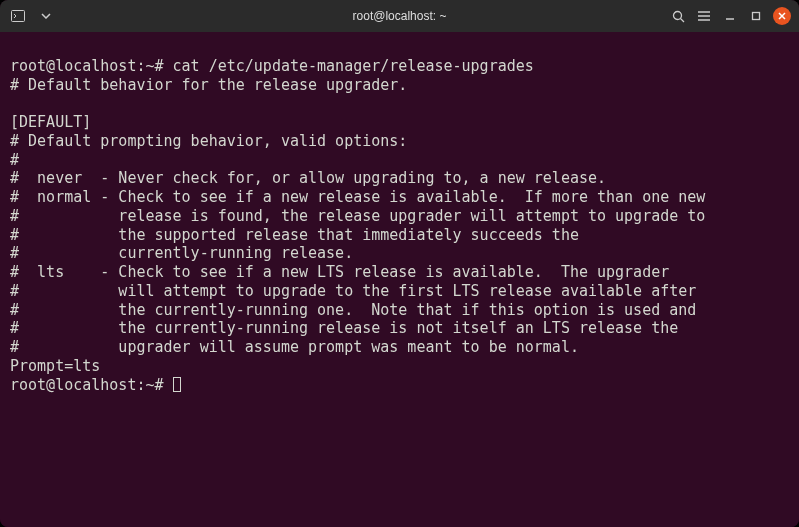 The width and height of the screenshot is (799, 527). Describe the element at coordinates (730, 16) in the screenshot. I see `minimize-button` at that location.